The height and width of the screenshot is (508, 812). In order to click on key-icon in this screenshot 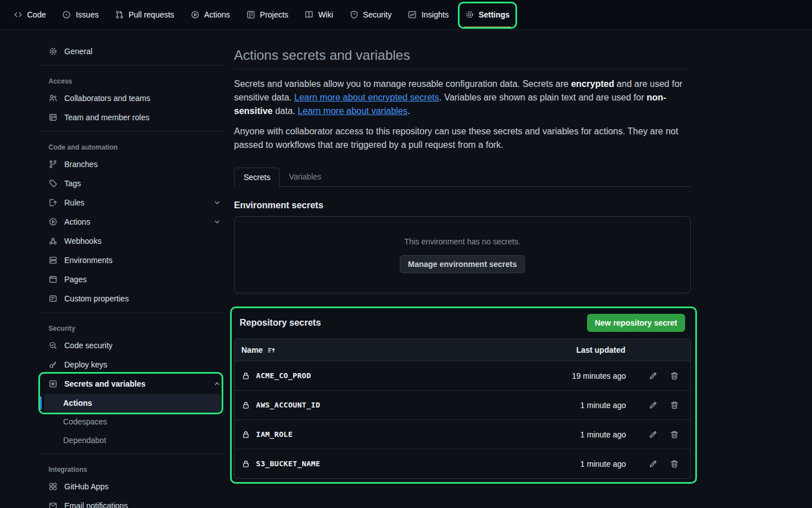, I will do `click(53, 365)`.